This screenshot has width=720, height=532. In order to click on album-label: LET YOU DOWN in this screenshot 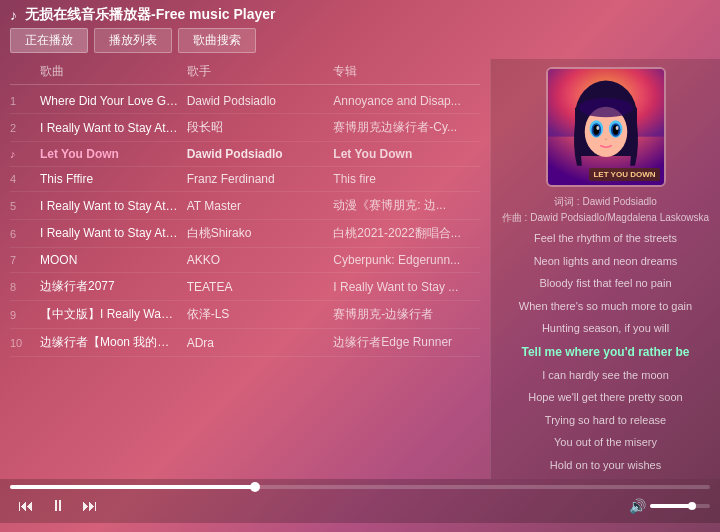, I will do `click(624, 174)`.